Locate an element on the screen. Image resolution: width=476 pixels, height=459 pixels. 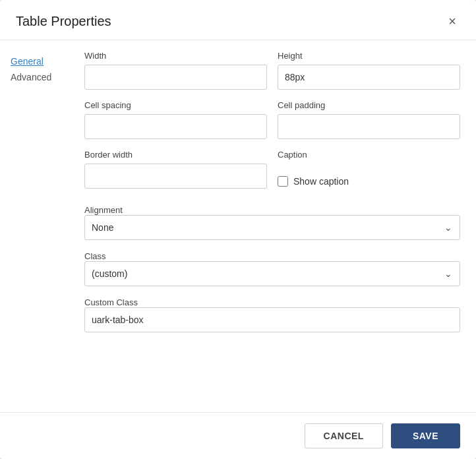
height-input is located at coordinates (369, 77).